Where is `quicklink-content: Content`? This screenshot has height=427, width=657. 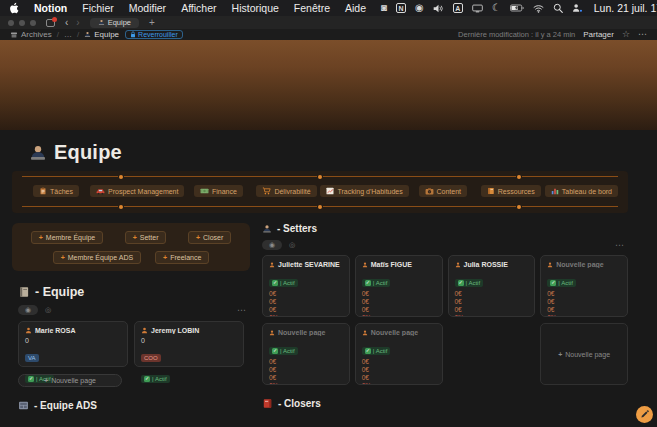
quicklink-content: Content is located at coordinates (444, 191).